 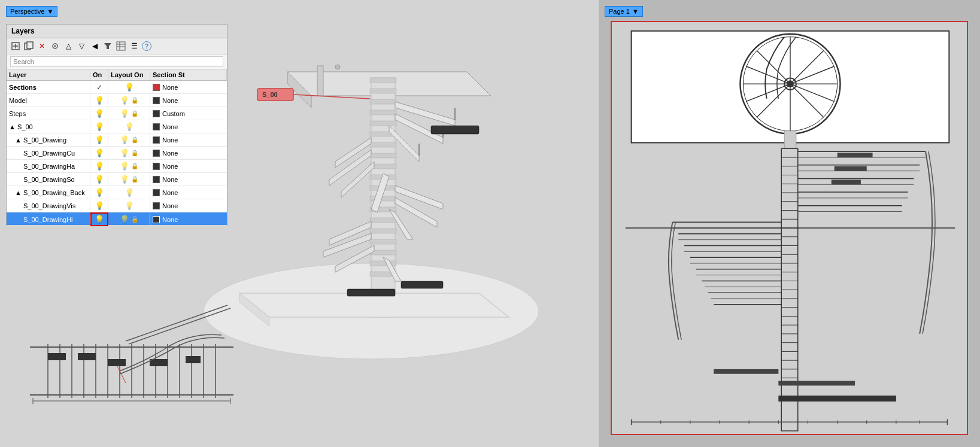 What do you see at coordinates (108, 46) in the screenshot?
I see `filter-icon` at bounding box center [108, 46].